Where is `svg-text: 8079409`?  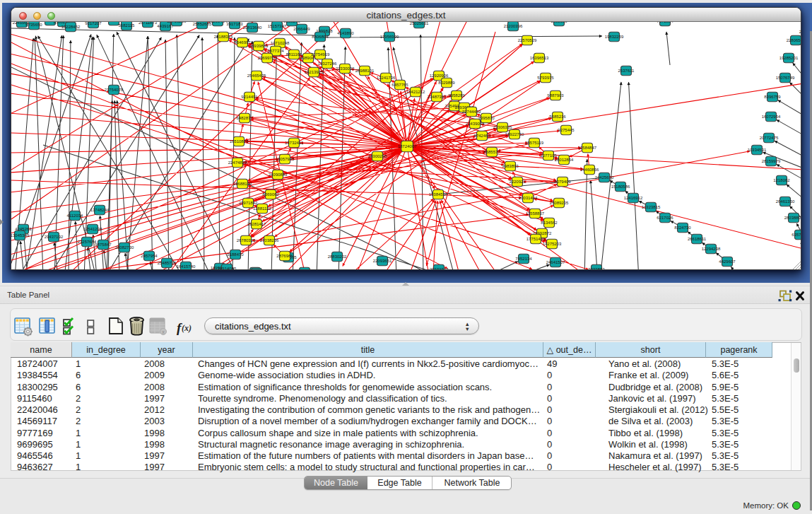 svg-text: 8079409 is located at coordinates (563, 182).